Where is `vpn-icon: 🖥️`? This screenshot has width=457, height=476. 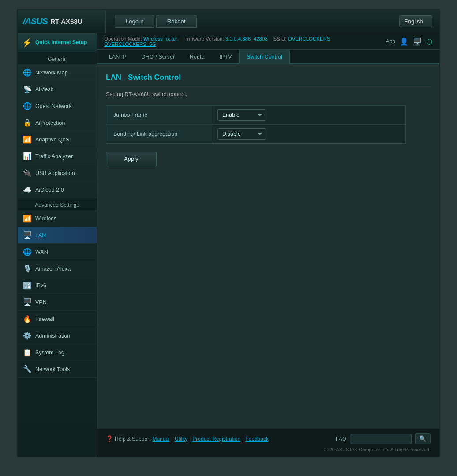
vpn-icon: 🖥️ is located at coordinates (27, 302).